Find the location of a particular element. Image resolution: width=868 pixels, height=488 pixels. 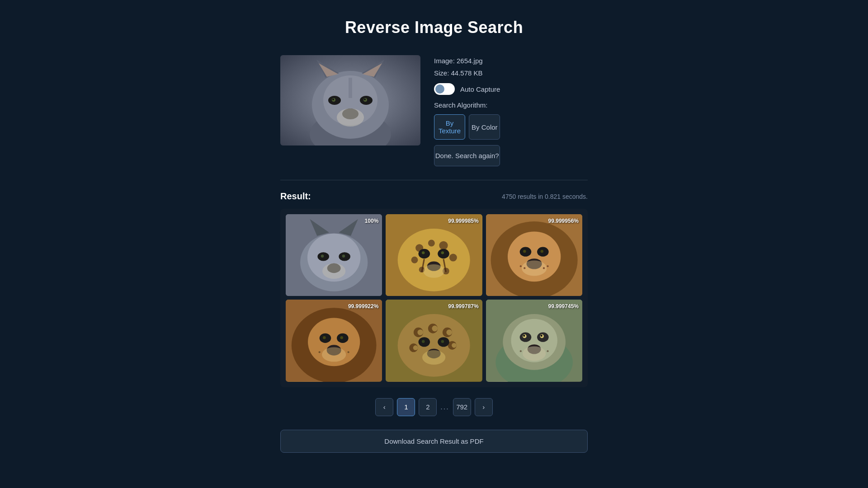

by-texture-button: By Texture is located at coordinates (449, 127).